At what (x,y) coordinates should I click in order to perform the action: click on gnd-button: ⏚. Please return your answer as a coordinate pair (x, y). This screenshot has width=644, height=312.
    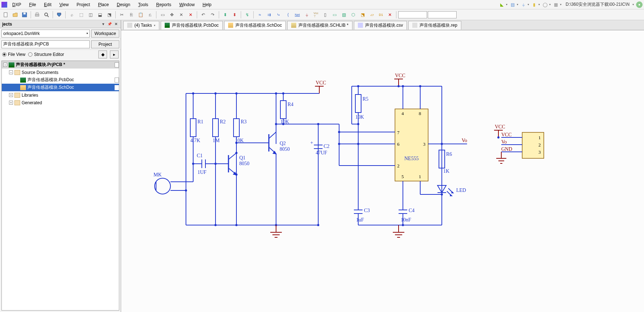
    Looking at the image, I should click on (307, 15).